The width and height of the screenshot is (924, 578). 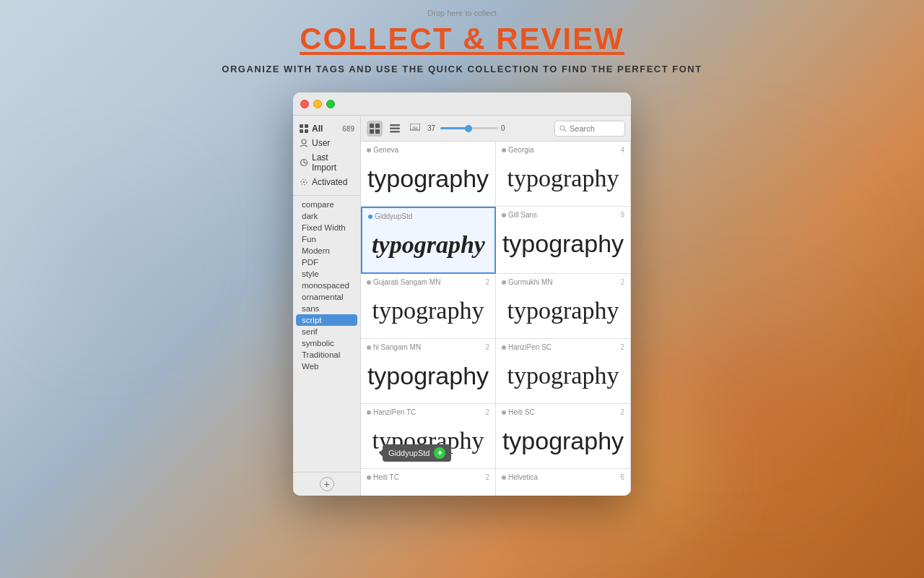 What do you see at coordinates (326, 129) in the screenshot?
I see `sidebar-item-all: All 689` at bounding box center [326, 129].